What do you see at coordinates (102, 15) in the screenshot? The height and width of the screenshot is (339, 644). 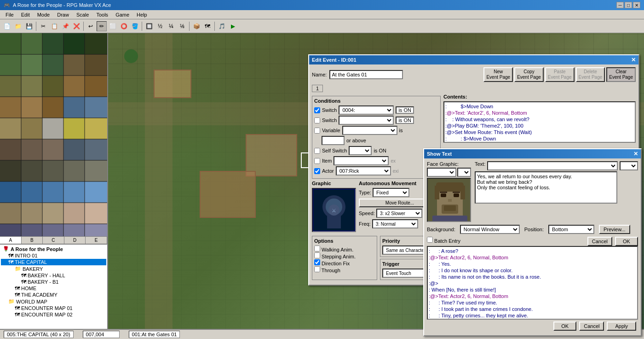 I see `menu-tools: Tools` at bounding box center [102, 15].